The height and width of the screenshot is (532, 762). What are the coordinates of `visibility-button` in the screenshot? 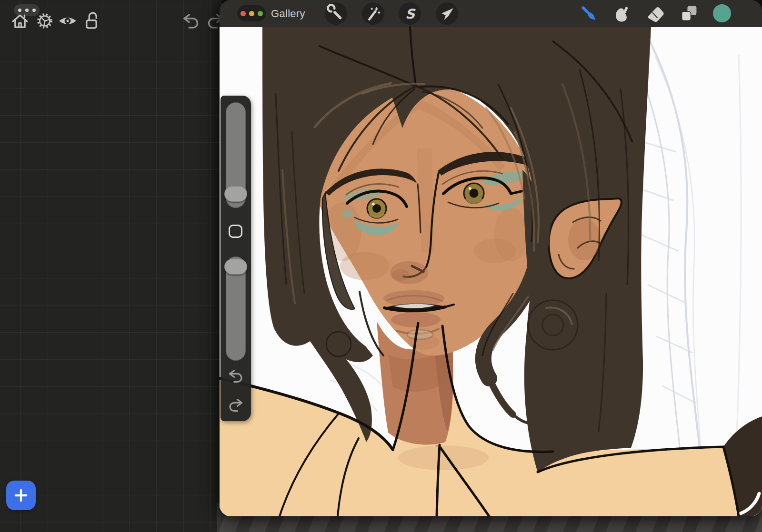 It's located at (68, 21).